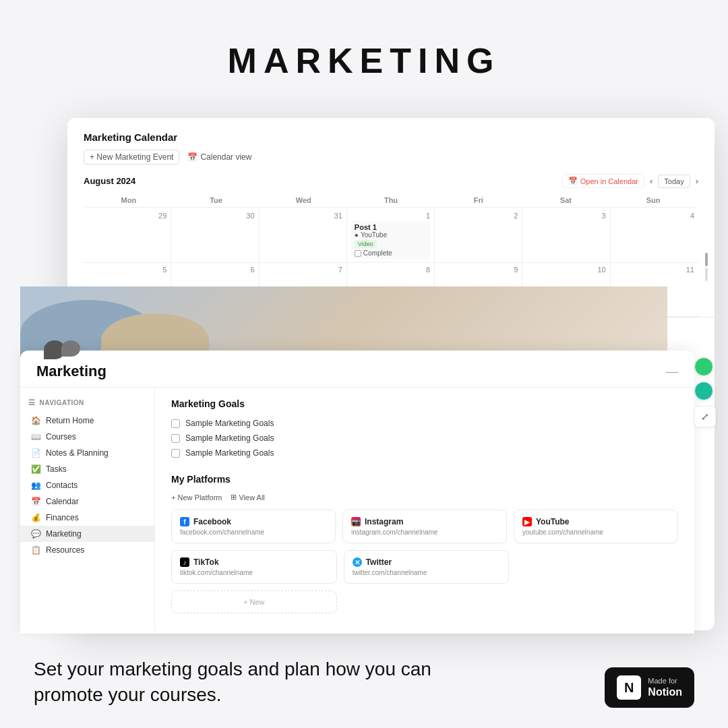 This screenshot has width=728, height=728. Describe the element at coordinates (527, 522) in the screenshot. I see `youtube-icon: ▶` at that location.